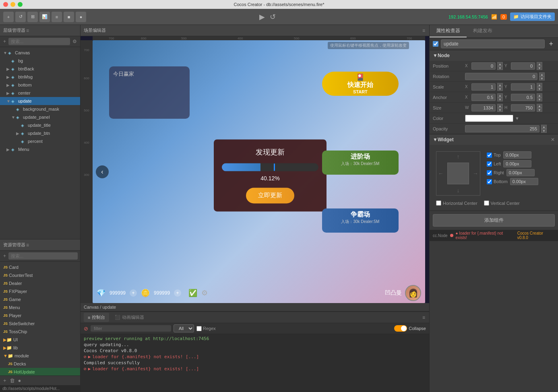 This screenshot has width=558, height=392. Describe the element at coordinates (490, 155) in the screenshot. I see `top-checkbox` at that location.